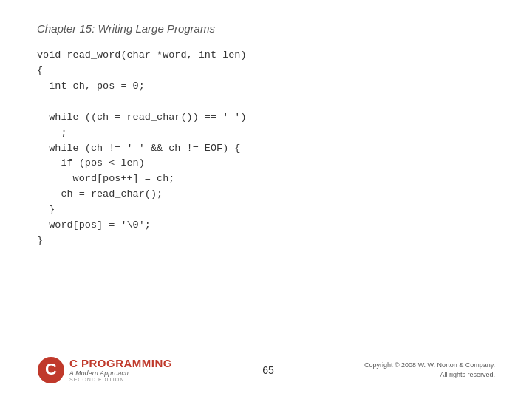  Describe the element at coordinates (40, 71) in the screenshot. I see `code-line-2: {` at that location.